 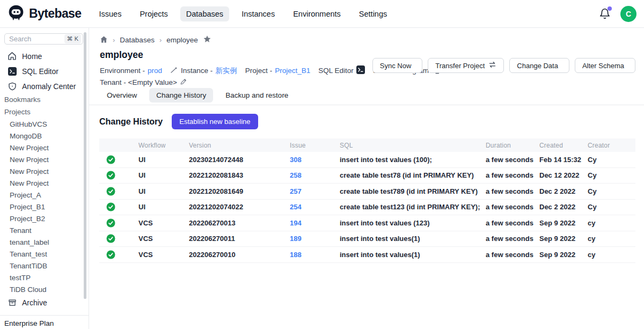 What do you see at coordinates (44, 266) in the screenshot?
I see `sidebar-project-item: TenantTiDB` at bounding box center [44, 266].